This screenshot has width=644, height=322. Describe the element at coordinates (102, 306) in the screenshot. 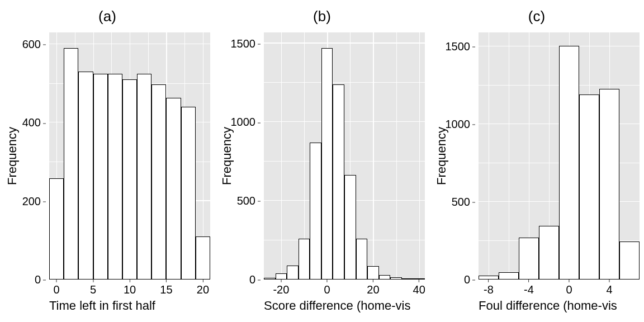

I see `x-axis-label: Time left in first half` at that location.